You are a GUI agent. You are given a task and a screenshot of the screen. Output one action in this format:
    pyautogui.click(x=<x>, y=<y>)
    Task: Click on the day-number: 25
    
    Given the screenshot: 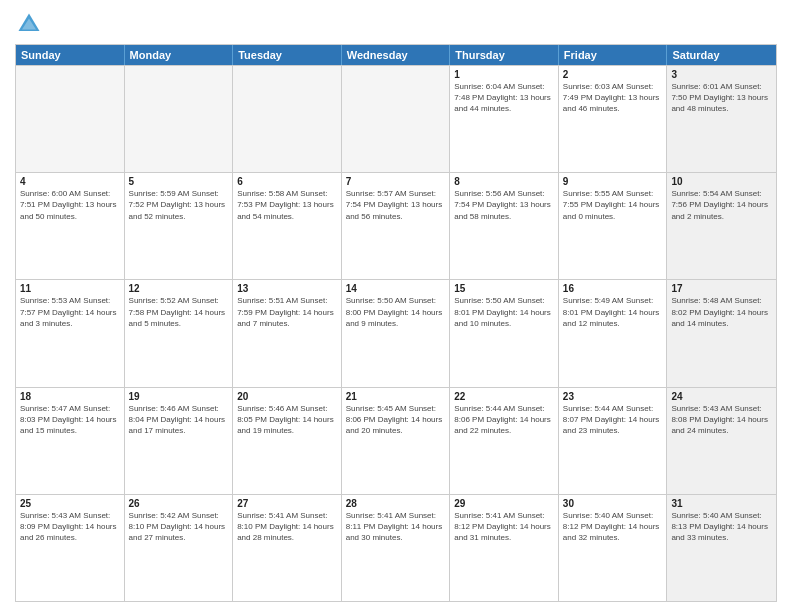 What is the action you would take?
    pyautogui.click(x=70, y=504)
    